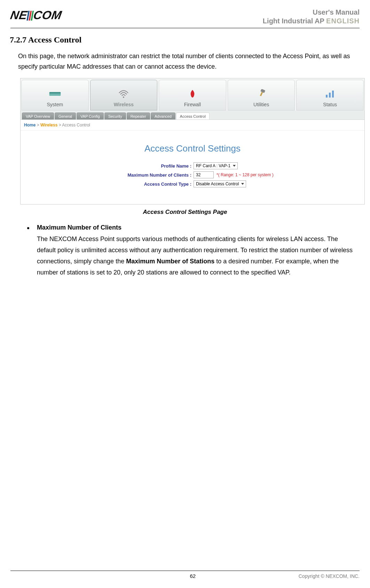  I want to click on logo-text-right: COM, so click(48, 15).